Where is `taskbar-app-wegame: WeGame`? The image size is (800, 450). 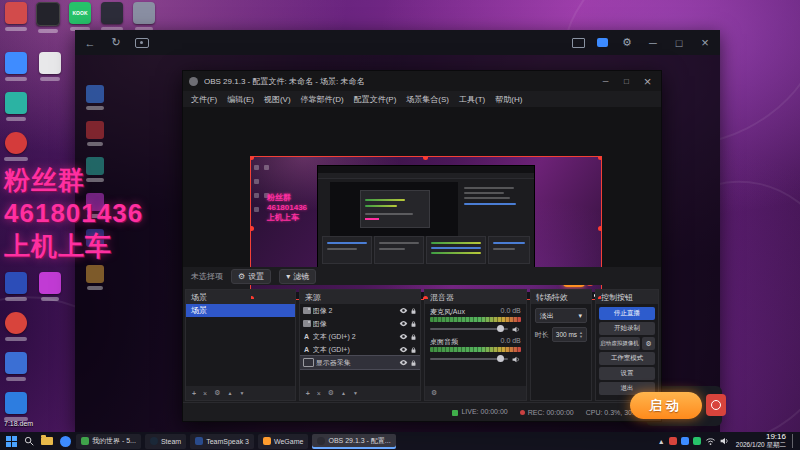
taskbar-app-wegame: WeGame is located at coordinates (283, 442).